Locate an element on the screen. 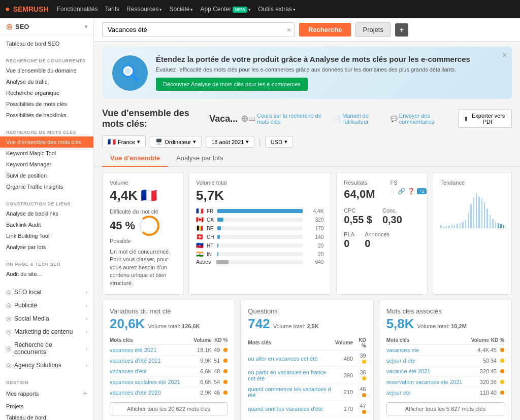 This screenshot has height=420, width=520. keyword-link: quand sont les vacances d'été is located at coordinates (285, 409).